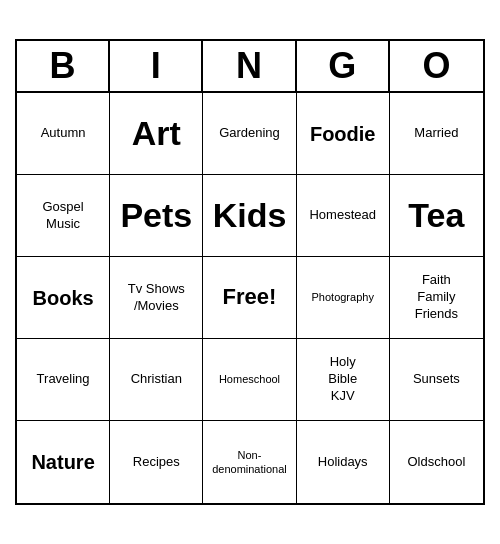 The width and height of the screenshot is (500, 544). I want to click on bingo-cell: Foodie, so click(344, 134).